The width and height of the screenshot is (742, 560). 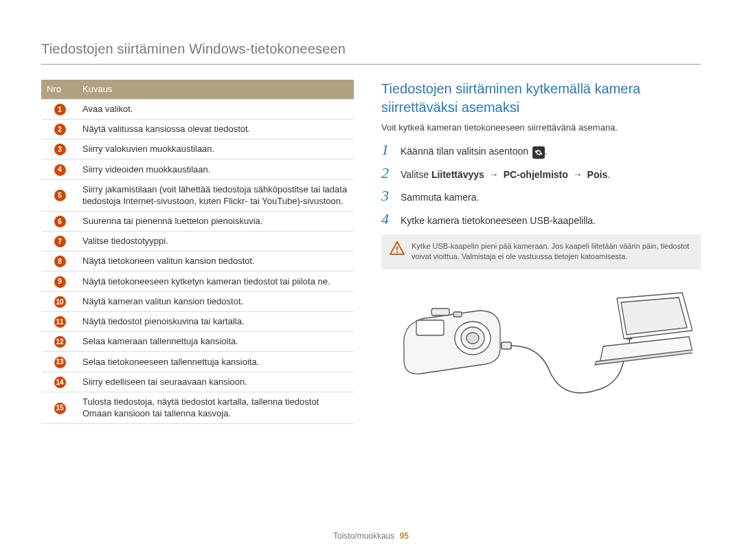 What do you see at coordinates (198, 195) in the screenshot?
I see `table-row: 5Siirry jakamistilaan (voit lähettää tie…` at bounding box center [198, 195].